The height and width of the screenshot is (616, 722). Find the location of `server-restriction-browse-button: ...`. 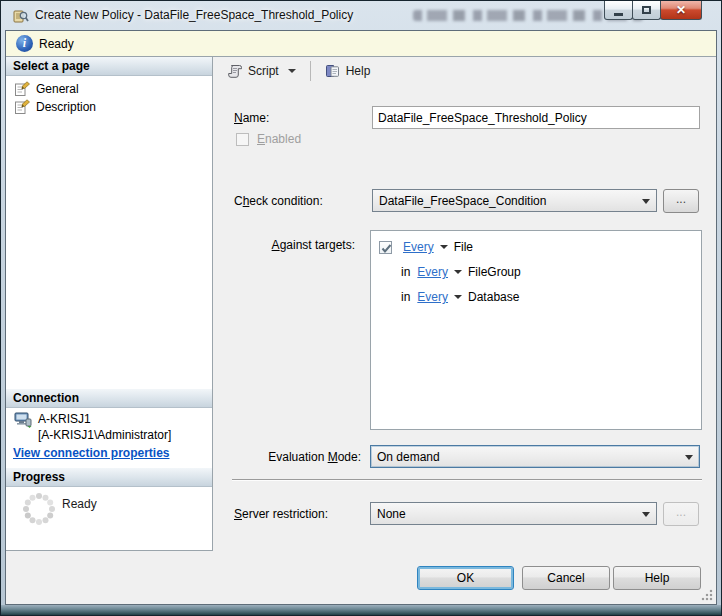

server-restriction-browse-button: ... is located at coordinates (681, 514).